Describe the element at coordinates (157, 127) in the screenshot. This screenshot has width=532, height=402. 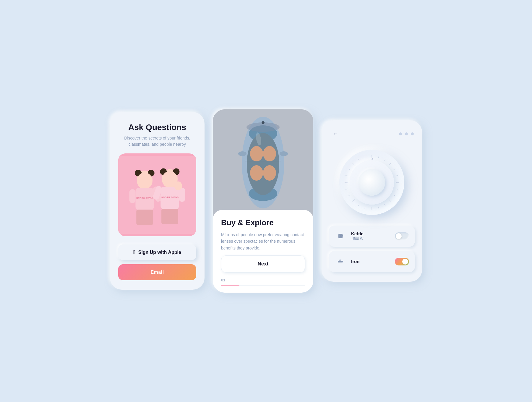
I see `ask-questions-title: Ask Questions` at that location.